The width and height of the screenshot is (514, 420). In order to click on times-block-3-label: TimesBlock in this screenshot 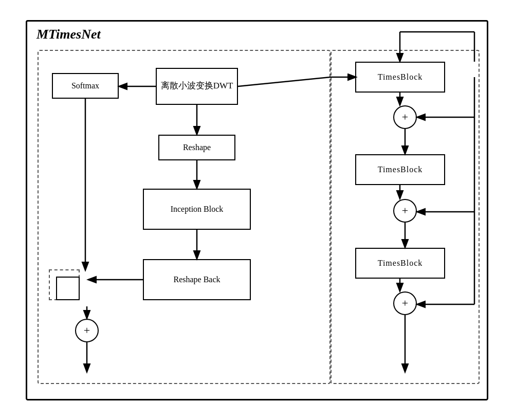, I will do `click(400, 263)`.